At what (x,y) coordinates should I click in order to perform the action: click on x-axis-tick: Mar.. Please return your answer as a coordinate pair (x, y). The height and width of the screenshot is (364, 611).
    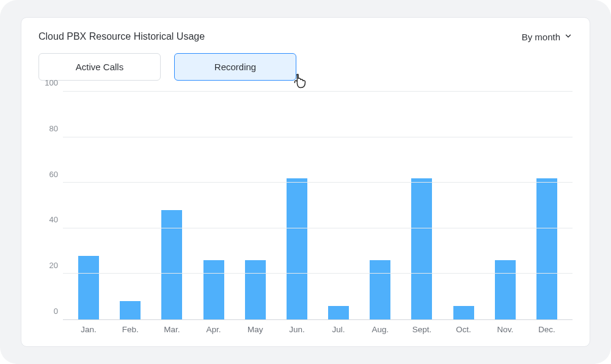
    Looking at the image, I should click on (172, 330).